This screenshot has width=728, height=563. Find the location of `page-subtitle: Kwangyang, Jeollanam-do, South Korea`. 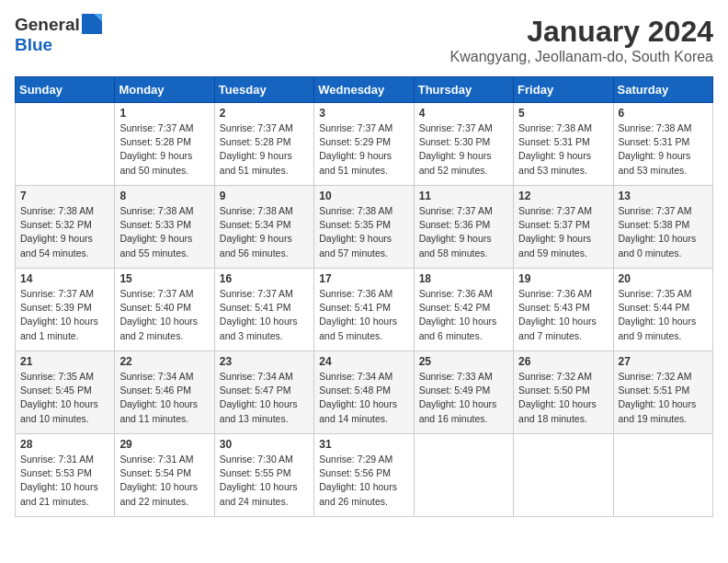

page-subtitle: Kwangyang, Jeollanam-do, South Korea is located at coordinates (582, 57).